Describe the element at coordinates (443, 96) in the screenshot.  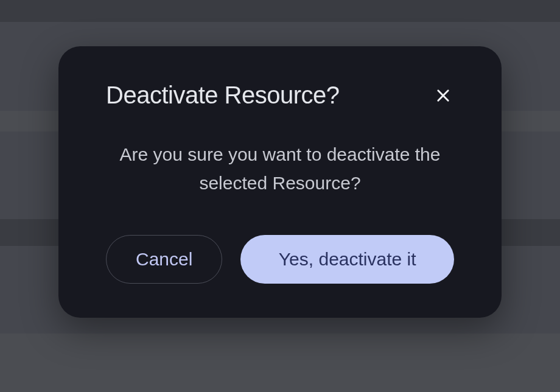
I see `close-button` at that location.